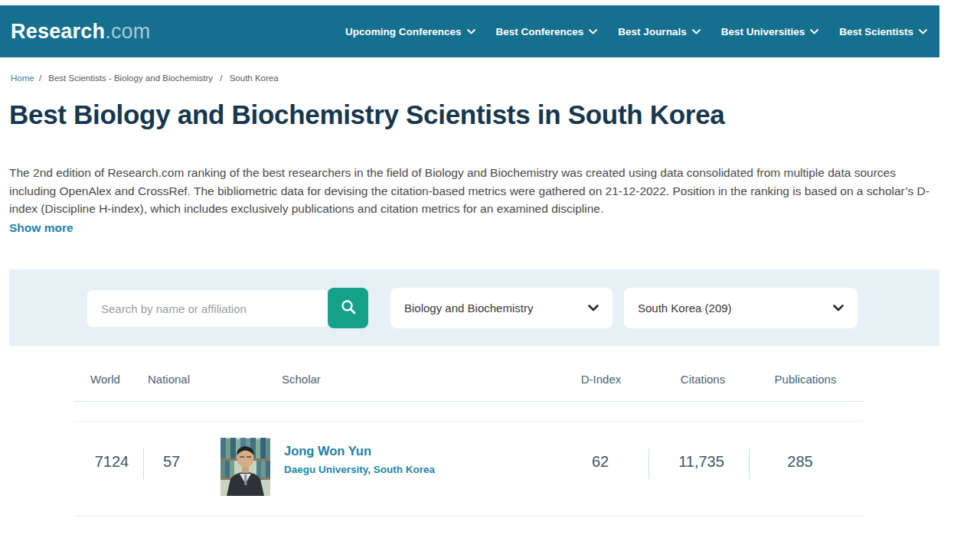 This screenshot has height=551, width=980. I want to click on search-input, so click(207, 308).